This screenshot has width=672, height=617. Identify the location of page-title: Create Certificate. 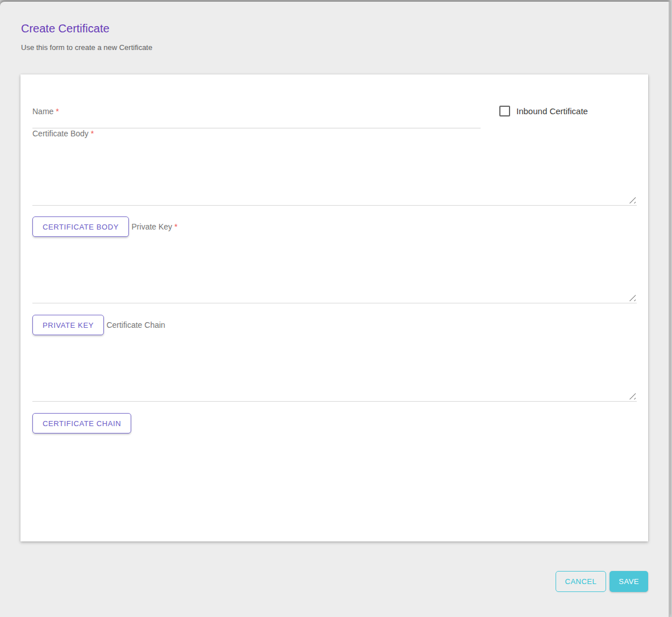
(65, 28).